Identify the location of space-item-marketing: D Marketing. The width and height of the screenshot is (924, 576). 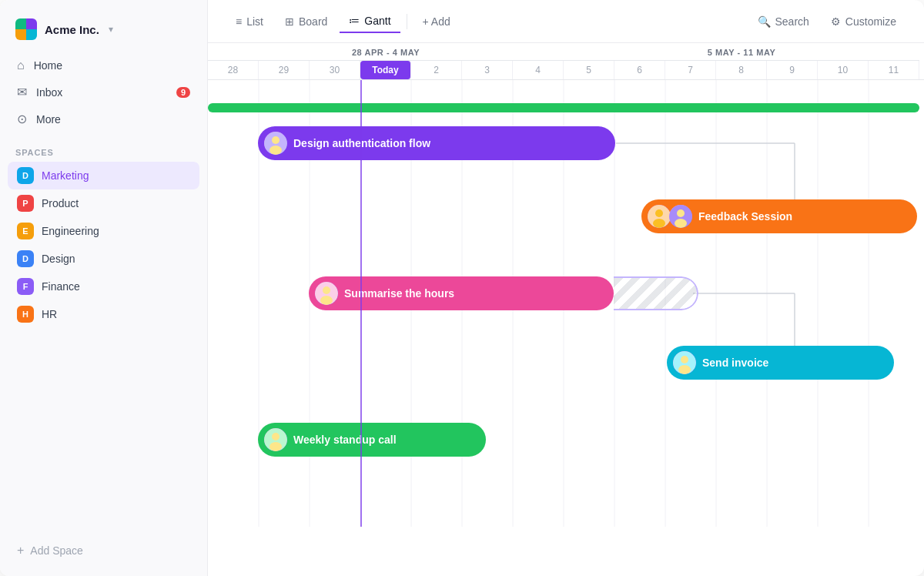
(103, 176).